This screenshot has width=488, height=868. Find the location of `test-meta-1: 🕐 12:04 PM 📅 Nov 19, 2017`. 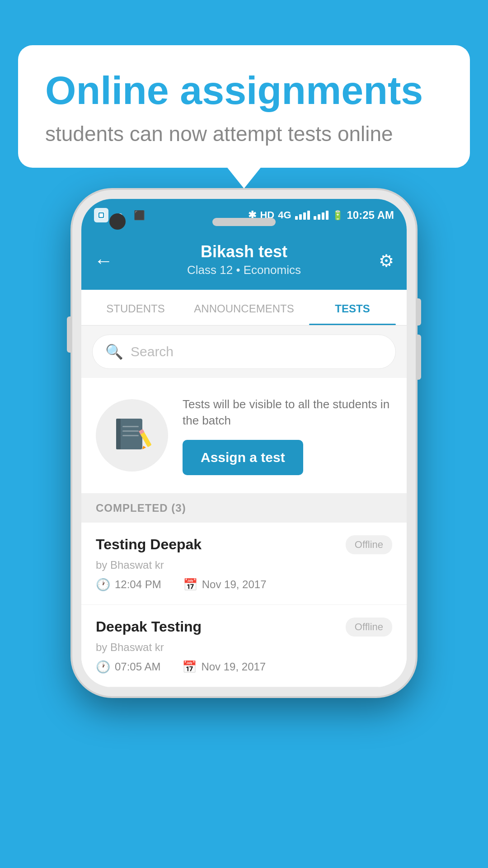

test-meta-1: 🕐 12:04 PM 📅 Nov 19, 2017 is located at coordinates (244, 585).